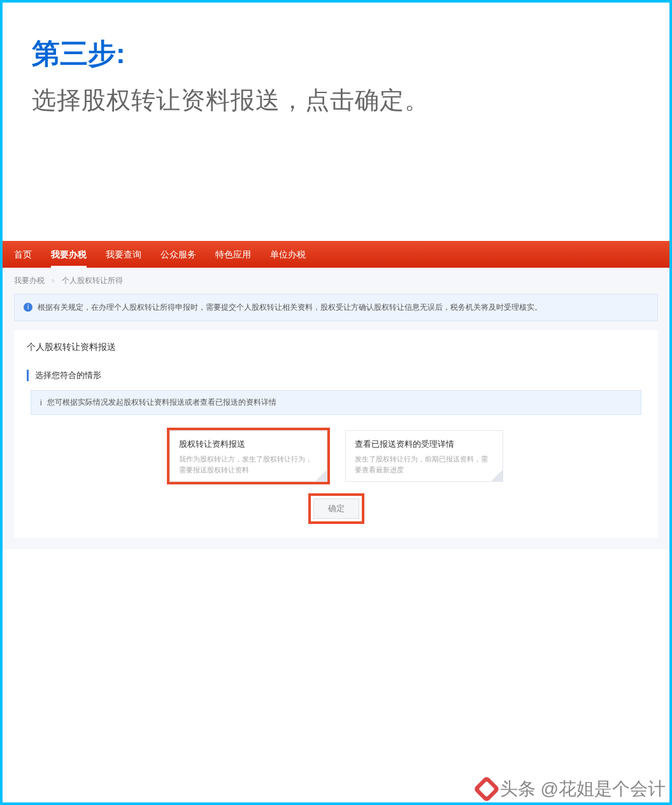  I want to click on section-label: 选择您符合的情形, so click(336, 375).